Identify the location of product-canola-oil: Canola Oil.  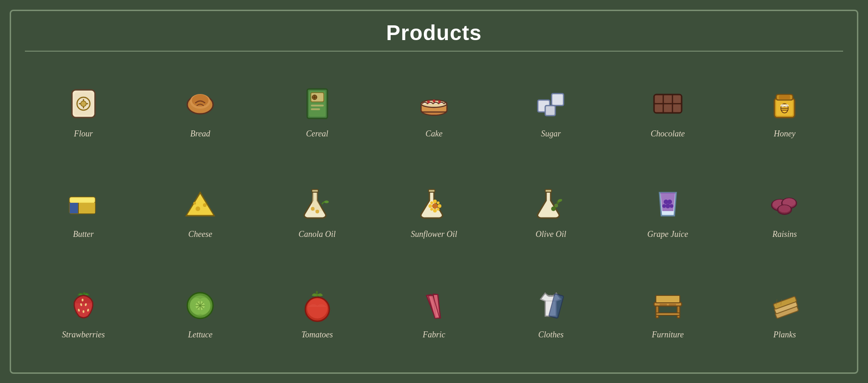
(317, 212).